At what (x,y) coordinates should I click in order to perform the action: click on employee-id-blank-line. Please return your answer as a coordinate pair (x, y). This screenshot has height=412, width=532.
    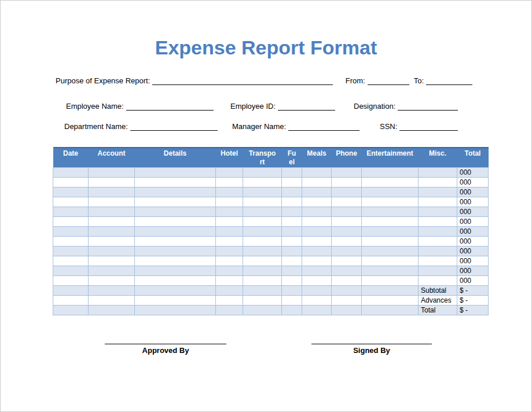
    Looking at the image, I should click on (307, 106).